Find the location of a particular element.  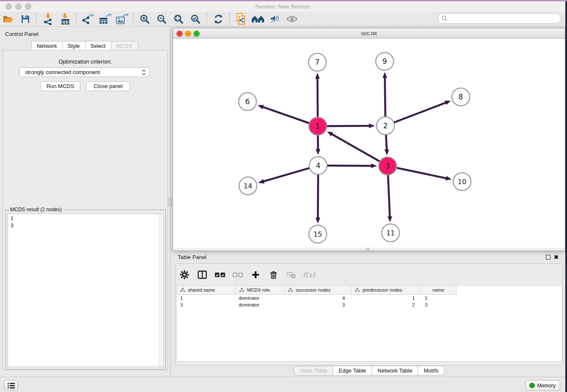

graph-node-11: 11 is located at coordinates (391, 233).